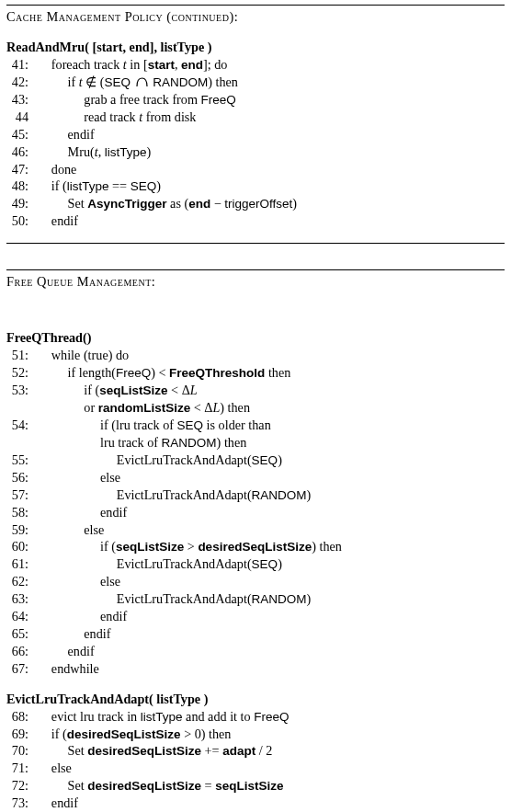 The height and width of the screenshot is (812, 511). What do you see at coordinates (255, 513) in the screenshot?
I see `code-line: 58: endif` at bounding box center [255, 513].